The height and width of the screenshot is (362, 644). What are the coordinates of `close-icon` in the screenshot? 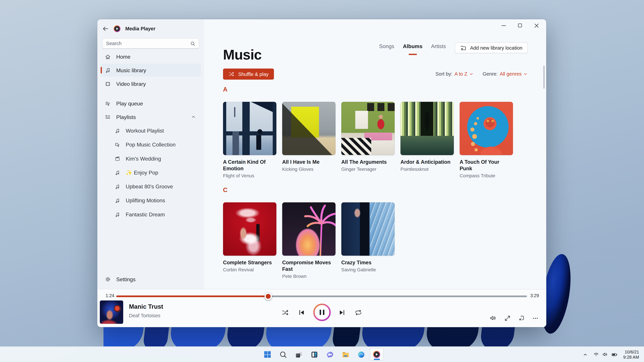 It's located at (536, 25).